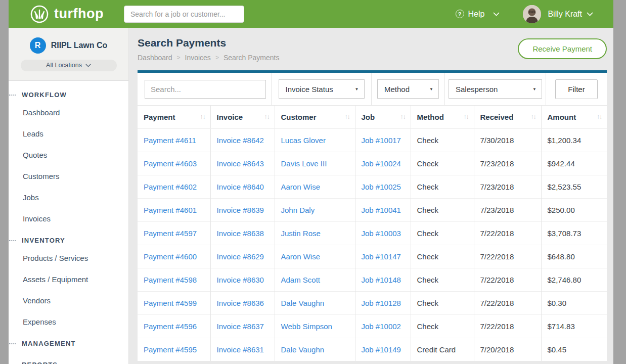 Image resolution: width=626 pixels, height=364 pixels. I want to click on payment-link: Payment #4598, so click(174, 280).